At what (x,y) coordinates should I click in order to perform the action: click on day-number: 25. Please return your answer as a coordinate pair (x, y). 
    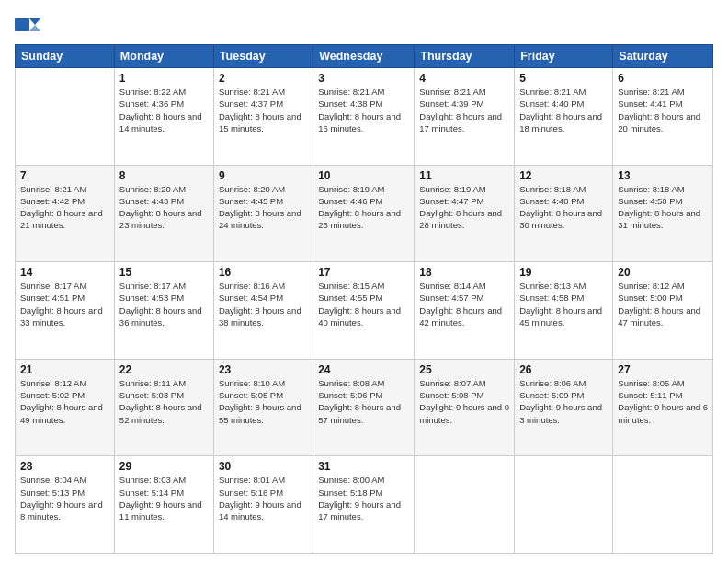
    Looking at the image, I should click on (464, 370).